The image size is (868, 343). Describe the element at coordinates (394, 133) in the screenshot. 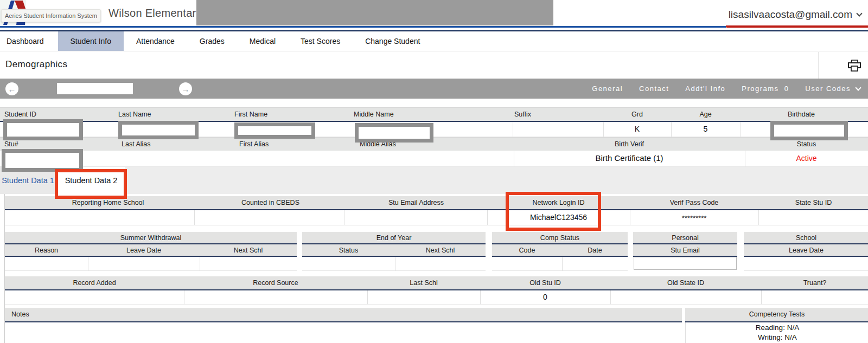

I see `redacted-middle-name` at that location.